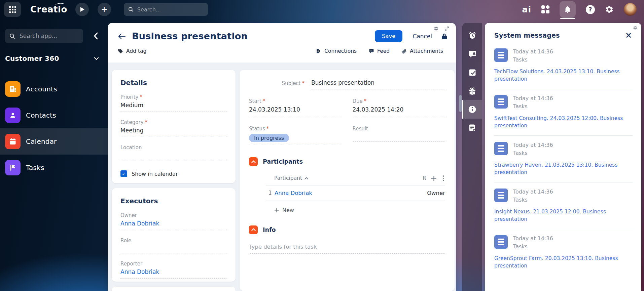 Image resolution: width=644 pixels, height=291 pixels. What do you see at coordinates (447, 29) in the screenshot?
I see `expand-icon` at bounding box center [447, 29].